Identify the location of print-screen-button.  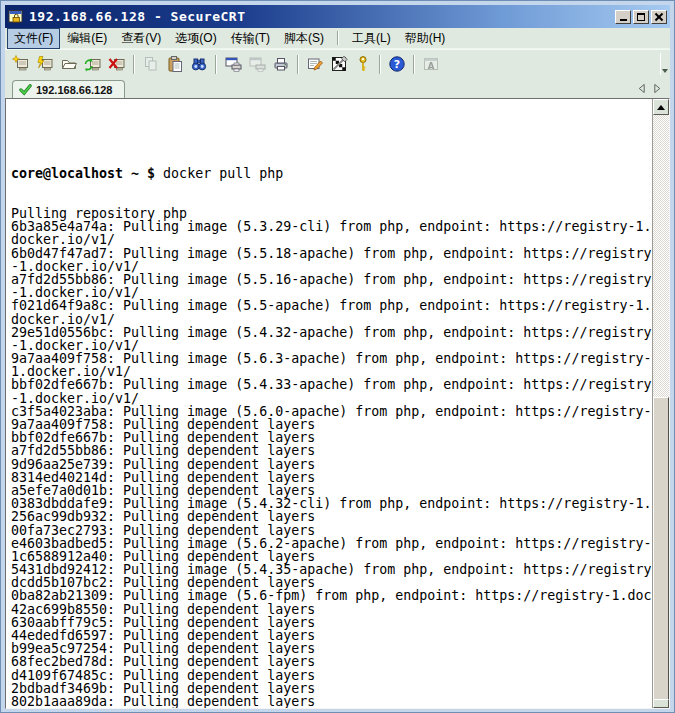
(233, 64).